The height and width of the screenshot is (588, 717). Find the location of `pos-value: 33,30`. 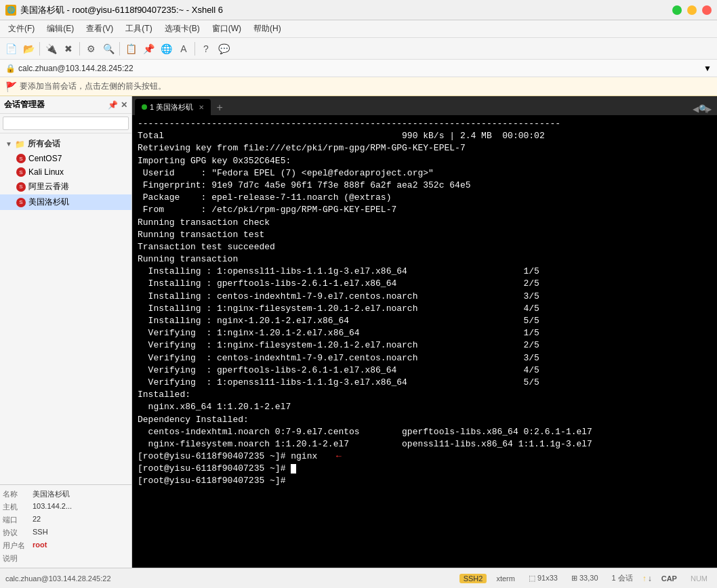

pos-value: 33,30 is located at coordinates (589, 578).